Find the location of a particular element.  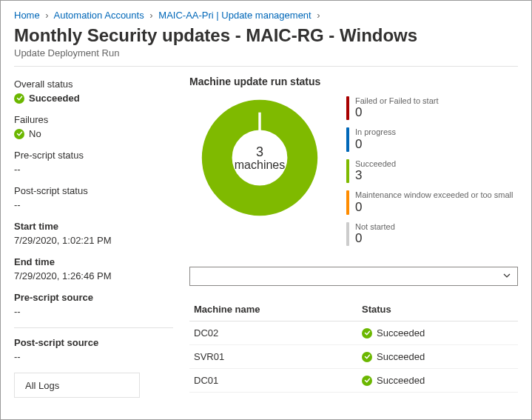

page-subtitle: Update Deployment Run is located at coordinates (266, 53).